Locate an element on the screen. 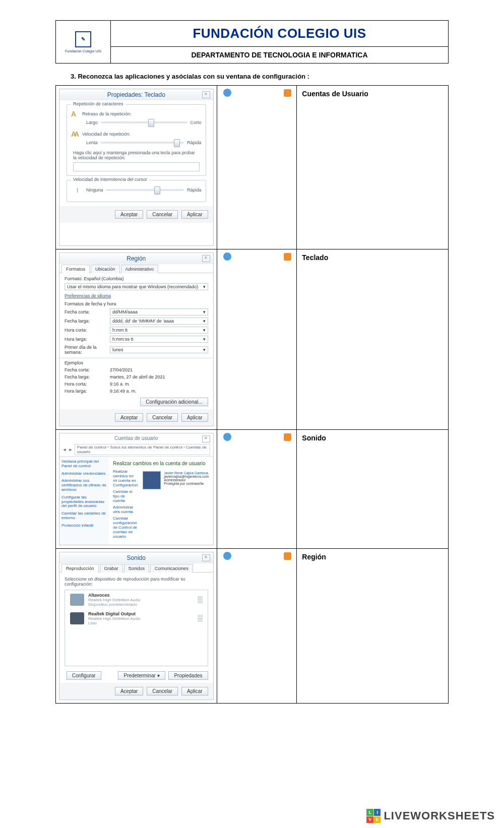  speaker-icon is located at coordinates (77, 600).